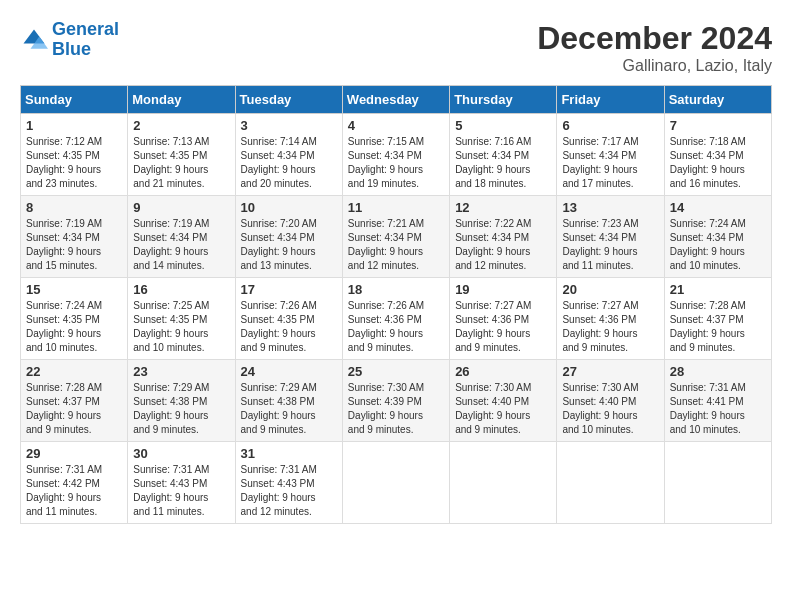  What do you see at coordinates (718, 401) in the screenshot?
I see `calendar-cell: 28Sunrise: 7:31 AMSunset: 4:41 PMDayligh…` at bounding box center [718, 401].